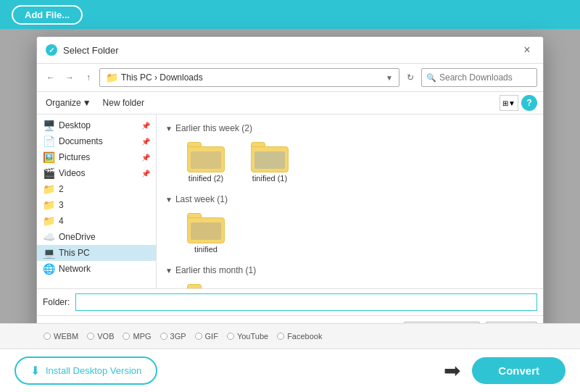 Image resolution: width=580 pixels, height=392 pixels. I want to click on search-input, so click(486, 78).